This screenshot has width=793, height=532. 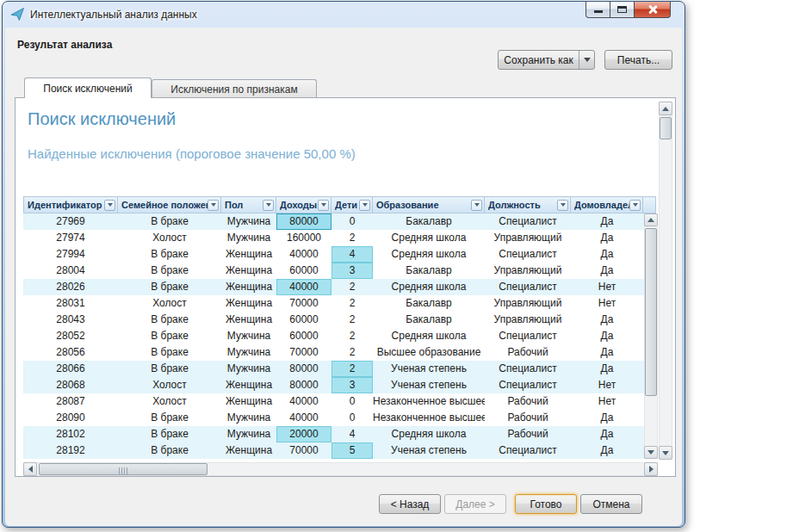 I want to click on table-cell: 28052, so click(x=71, y=336).